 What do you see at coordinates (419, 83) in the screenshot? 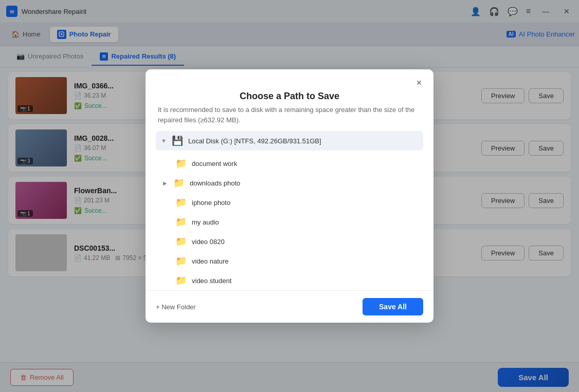
I see `modal-close-button: ×` at bounding box center [419, 83].